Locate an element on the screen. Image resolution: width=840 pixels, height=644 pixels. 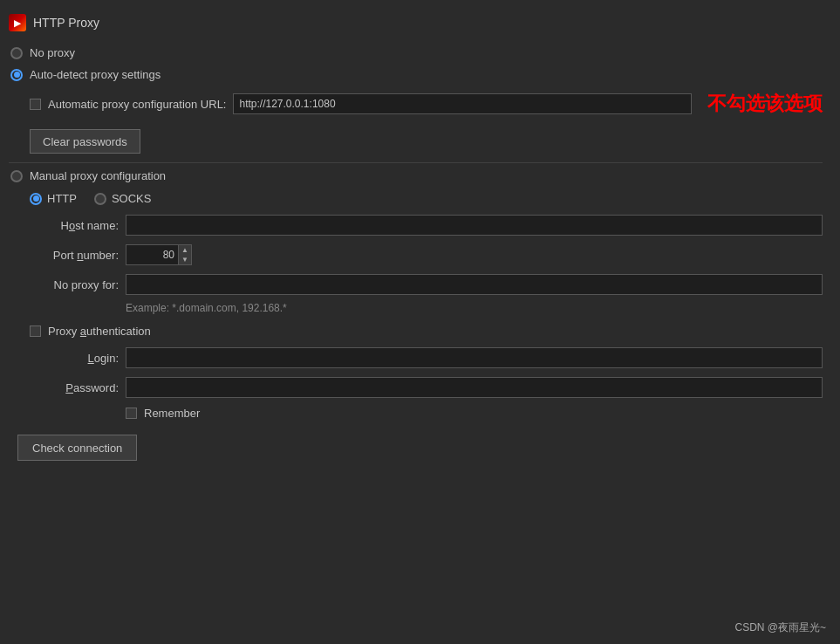
manual-proxy-label: Manual proxy configuration is located at coordinates (98, 176).